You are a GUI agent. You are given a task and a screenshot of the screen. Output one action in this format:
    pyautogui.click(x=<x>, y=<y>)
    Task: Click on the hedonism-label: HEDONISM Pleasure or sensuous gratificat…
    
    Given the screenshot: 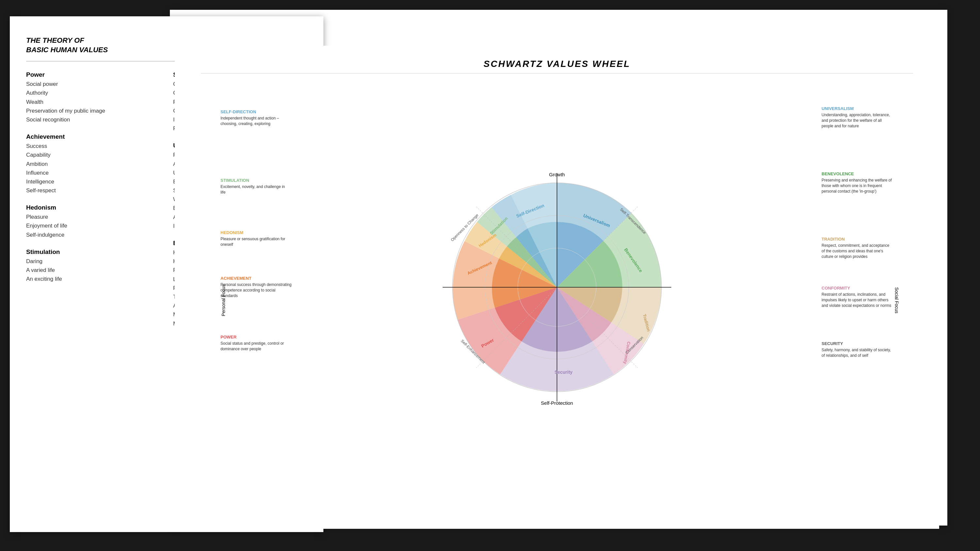 What is the action you would take?
    pyautogui.click(x=253, y=239)
    